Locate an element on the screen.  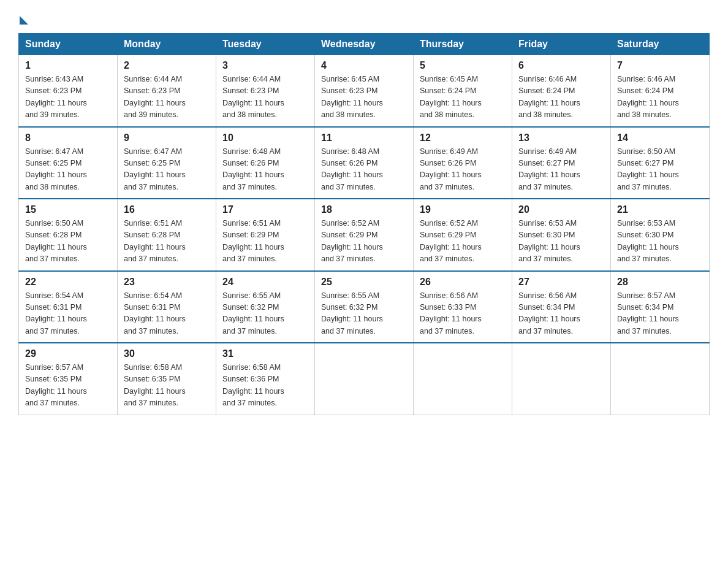
day-number: 14 is located at coordinates (660, 138).